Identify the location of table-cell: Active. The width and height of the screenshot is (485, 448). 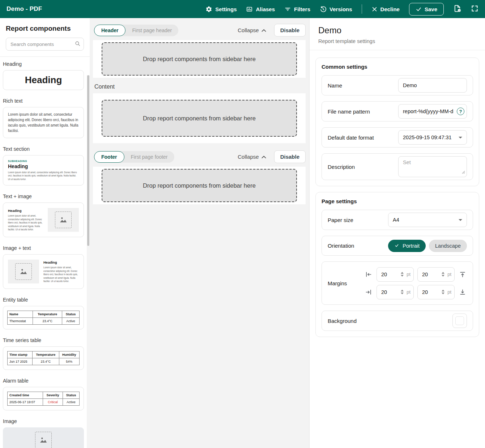
(71, 402).